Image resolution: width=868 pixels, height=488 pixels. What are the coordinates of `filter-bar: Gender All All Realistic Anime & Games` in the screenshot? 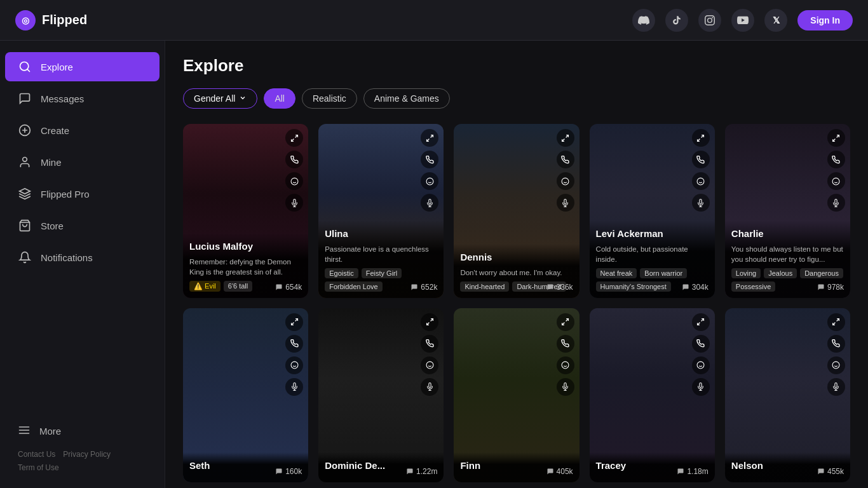 It's located at (517, 98).